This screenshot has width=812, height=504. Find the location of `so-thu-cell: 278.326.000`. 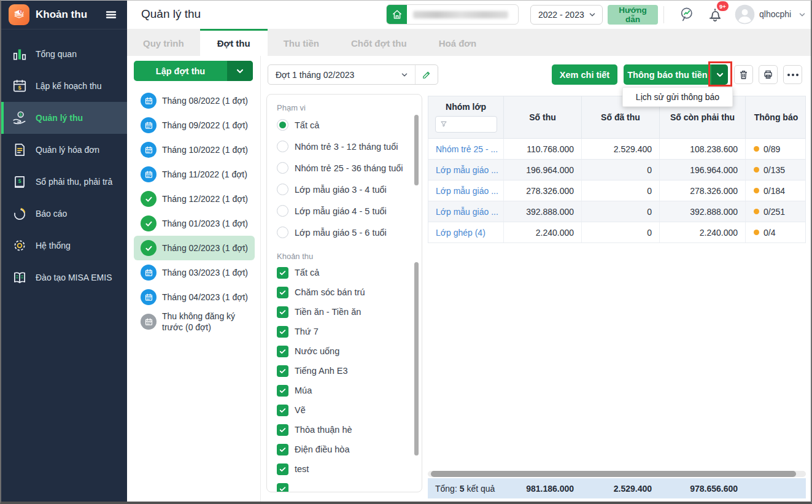

so-thu-cell: 278.326.000 is located at coordinates (543, 190).